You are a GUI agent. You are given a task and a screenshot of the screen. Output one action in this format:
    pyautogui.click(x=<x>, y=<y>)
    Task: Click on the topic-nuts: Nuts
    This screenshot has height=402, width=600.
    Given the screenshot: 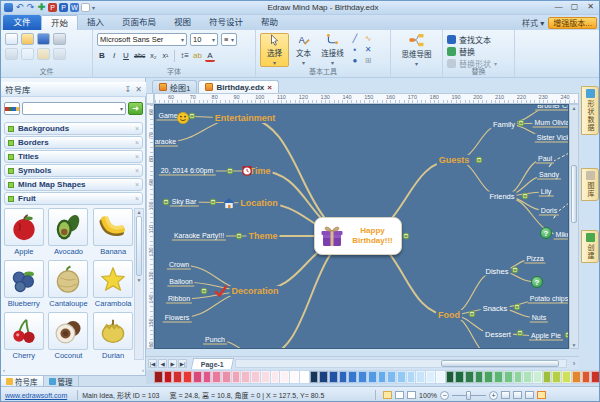 What is the action you would take?
    pyautogui.click(x=539, y=318)
    